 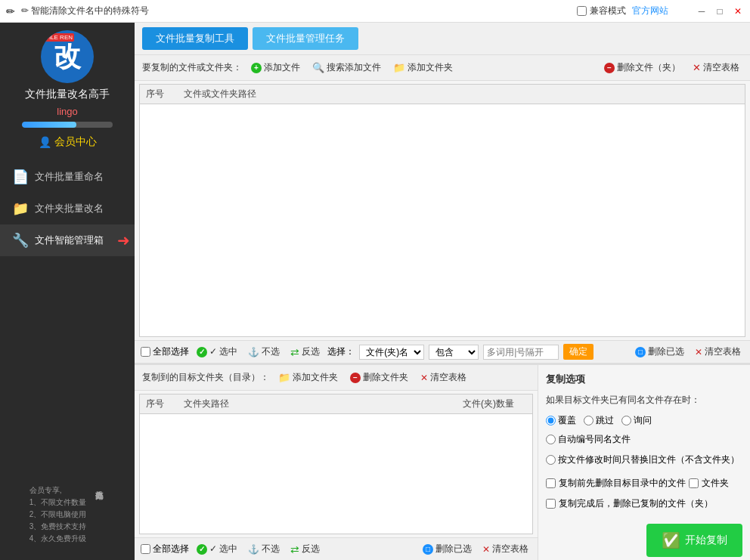 I want to click on main-toolbar: 文件批量复制工具 文件批量管理任务, so click(x=442, y=39).